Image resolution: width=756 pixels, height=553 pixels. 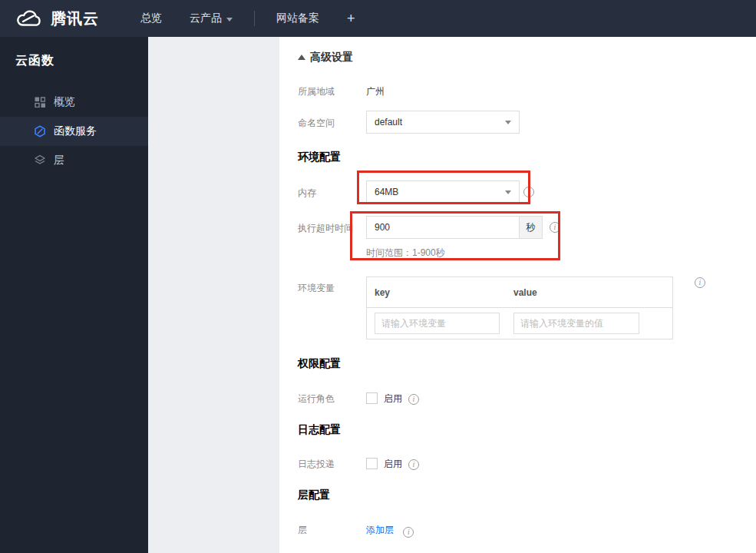 What do you see at coordinates (316, 399) in the screenshot?
I see `run-role-label: 运行角色` at bounding box center [316, 399].